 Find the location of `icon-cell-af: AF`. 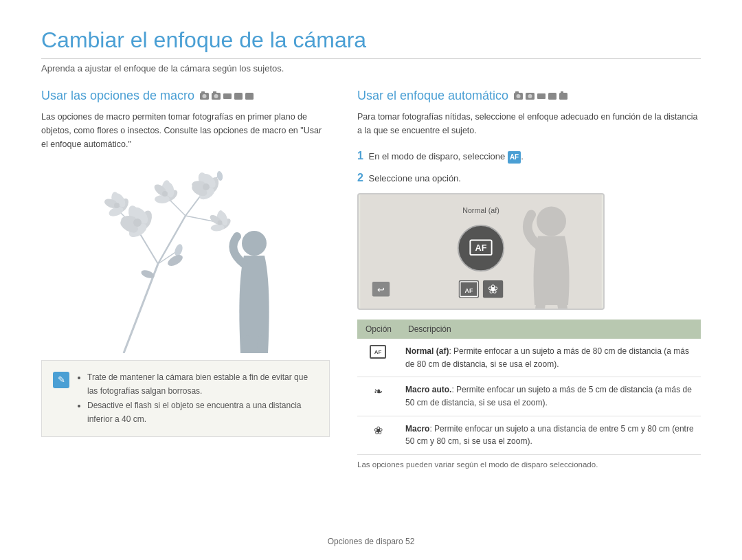

icon-cell-af: AF is located at coordinates (379, 358).